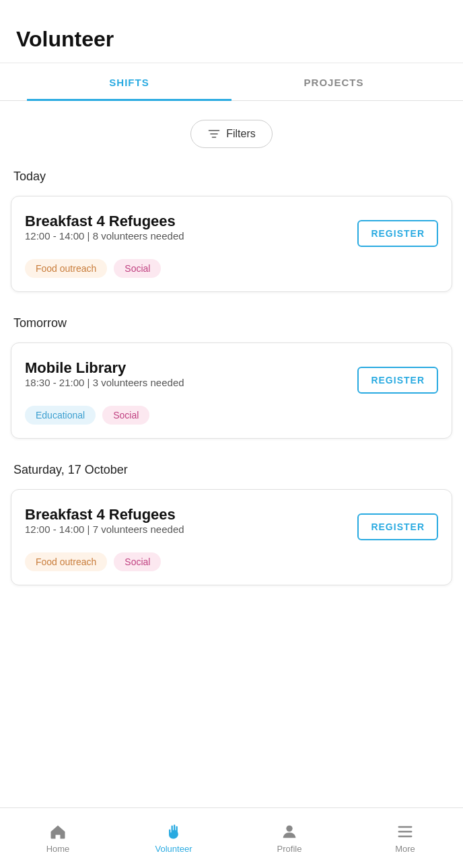  Describe the element at coordinates (105, 379) in the screenshot. I see `card-info: Mobile Library 18:30 - 21:00 | 3 volunte…` at that location.